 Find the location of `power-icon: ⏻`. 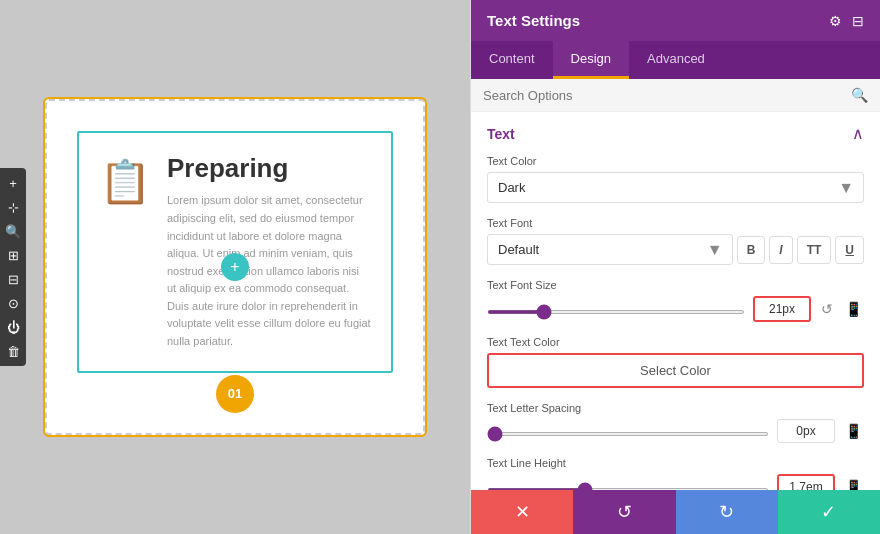

power-icon: ⏻ is located at coordinates (13, 327).